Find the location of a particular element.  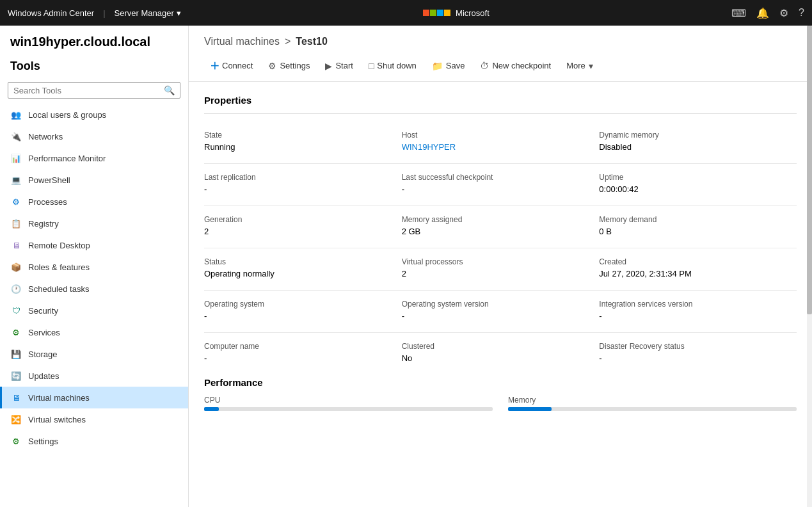

gear-icon-topbar: ⚙ is located at coordinates (784, 13).